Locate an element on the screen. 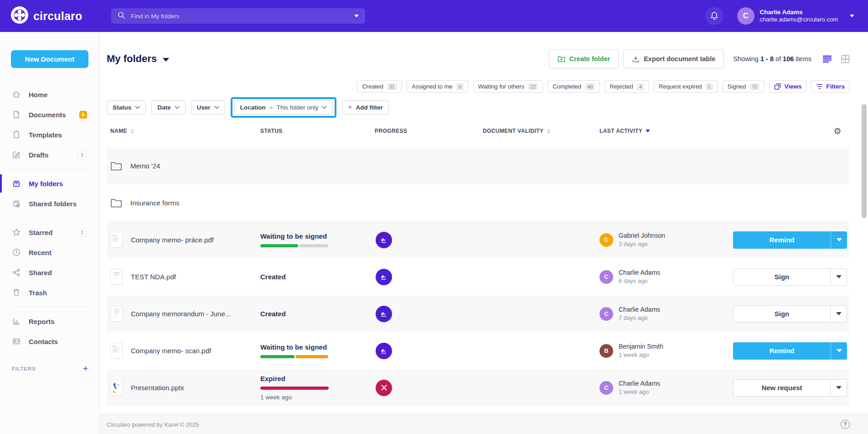 The image size is (868, 434). search-dropdown-caret-icon is located at coordinates (356, 16).